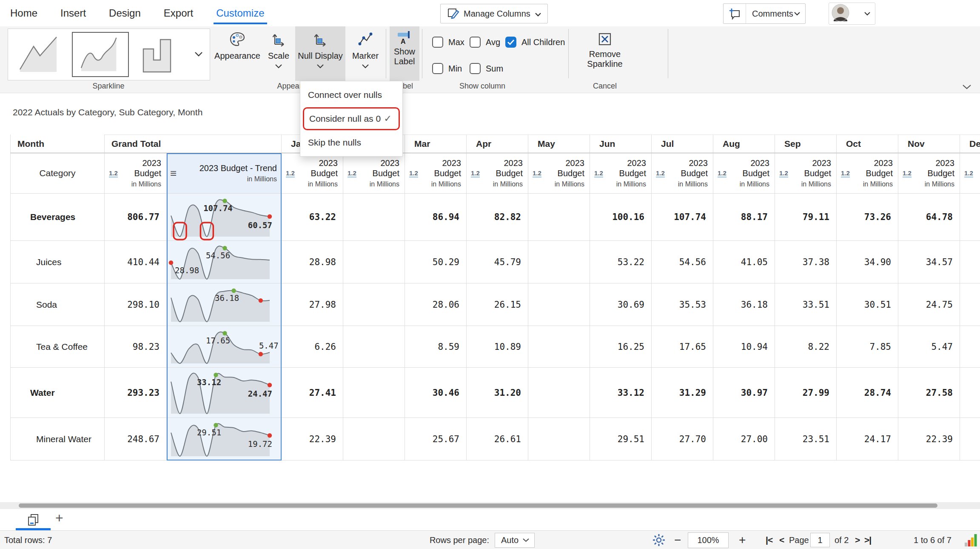 Image resolution: width=980 pixels, height=549 pixels. What do you see at coordinates (621, 393) in the screenshot?
I see `value-cell-jun: 33.12` at bounding box center [621, 393].